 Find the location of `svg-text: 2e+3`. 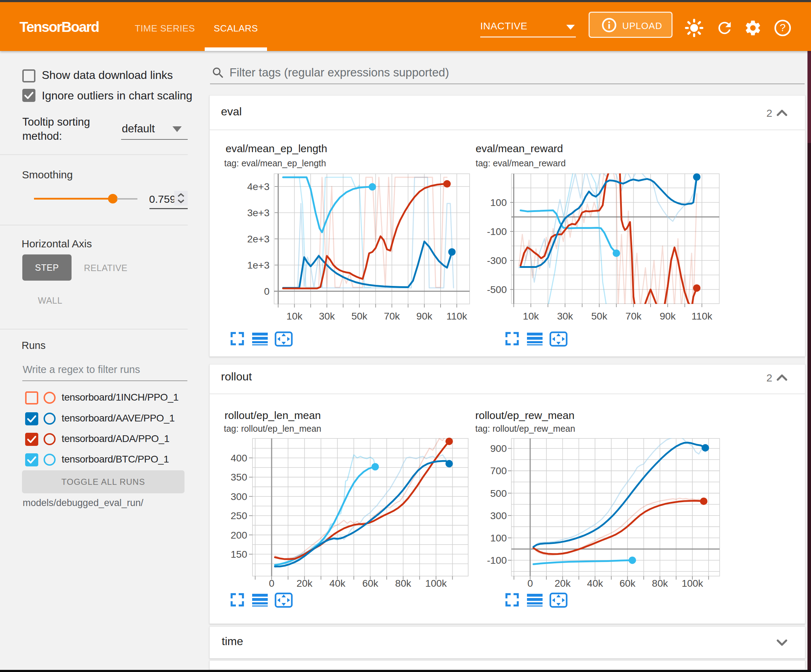

svg-text: 2e+3 is located at coordinates (258, 239).